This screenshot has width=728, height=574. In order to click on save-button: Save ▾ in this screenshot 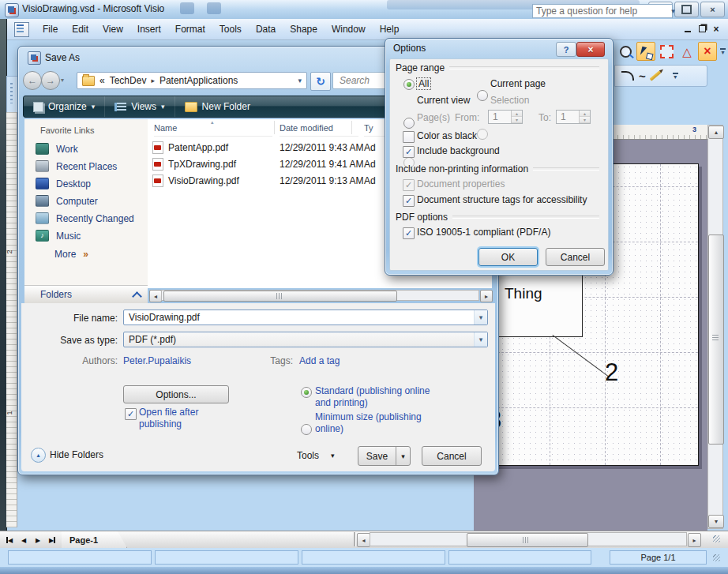, I will do `click(384, 456)`.